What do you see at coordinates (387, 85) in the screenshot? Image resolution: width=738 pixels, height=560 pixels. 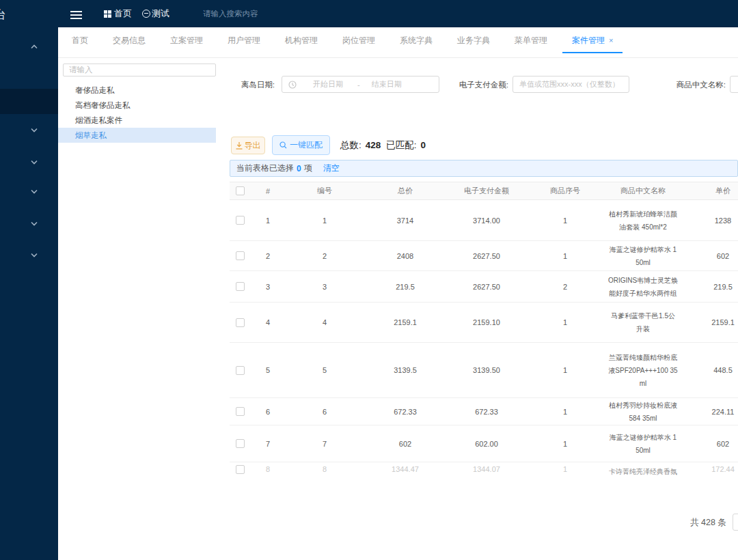 I see `date-end-placeholder: 结束日期` at bounding box center [387, 85].